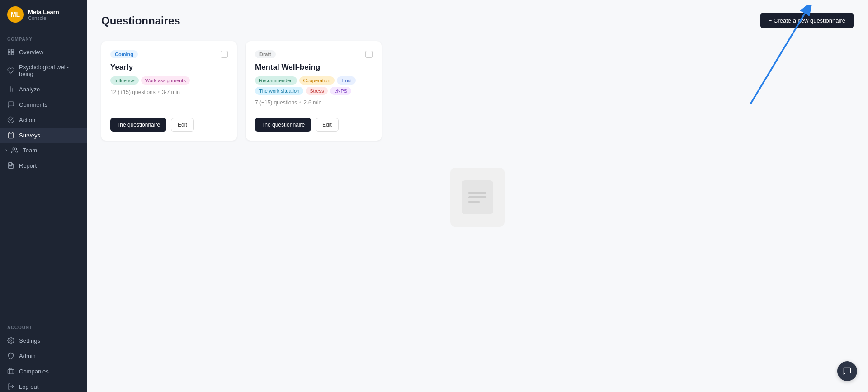 This screenshot has width=868, height=392. Describe the element at coordinates (807, 21) in the screenshot. I see `create-questionnaire-button: + Create a new questionnaire` at that location.